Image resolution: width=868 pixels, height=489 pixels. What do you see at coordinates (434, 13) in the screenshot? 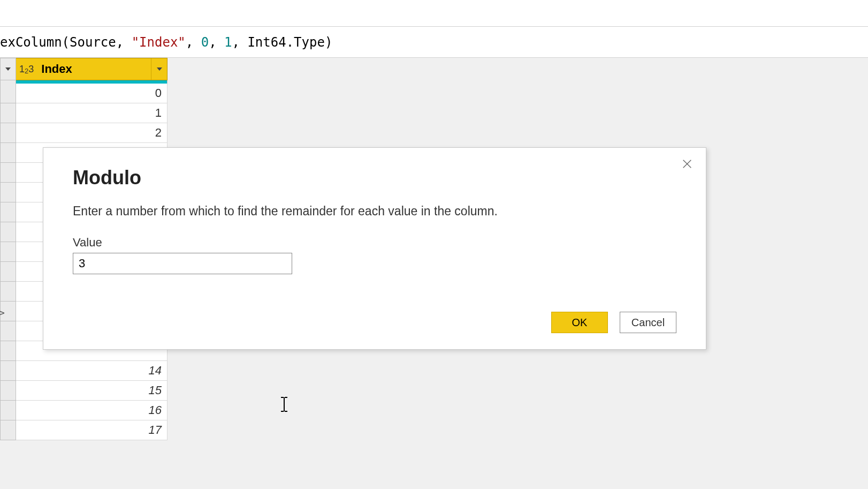
I see `window-chrome` at bounding box center [434, 13].